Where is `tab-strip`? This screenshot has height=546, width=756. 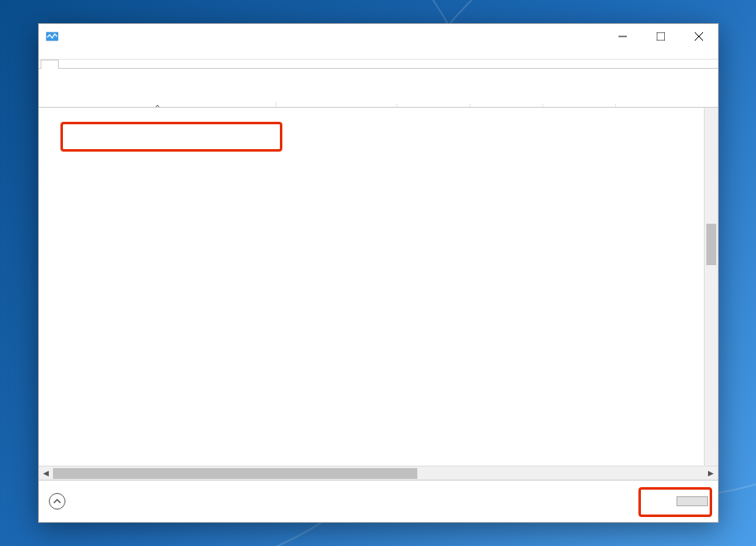 tab-strip is located at coordinates (378, 64).